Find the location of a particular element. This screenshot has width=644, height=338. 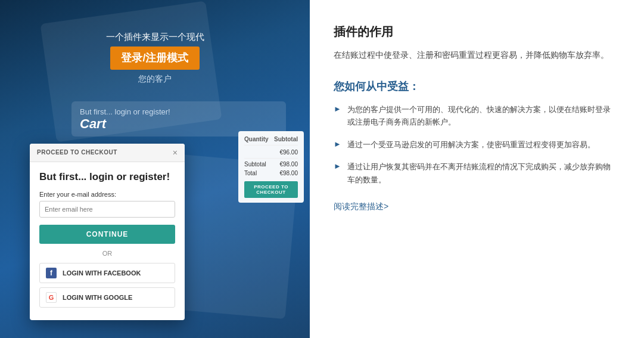

header-line1: 一个插件来显示一个现代 is located at coordinates (155, 37).